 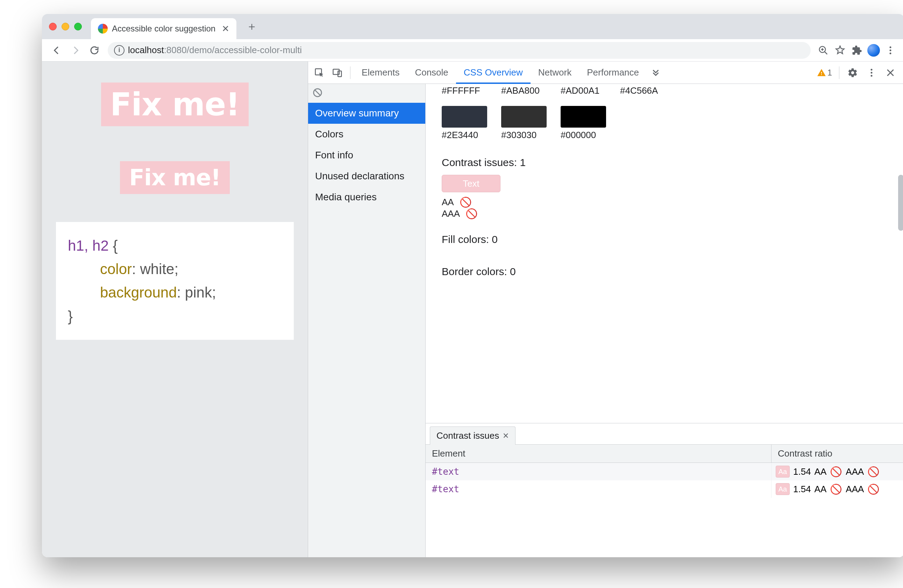 What do you see at coordinates (613, 73) in the screenshot?
I see `tab-performance: Performance` at bounding box center [613, 73].